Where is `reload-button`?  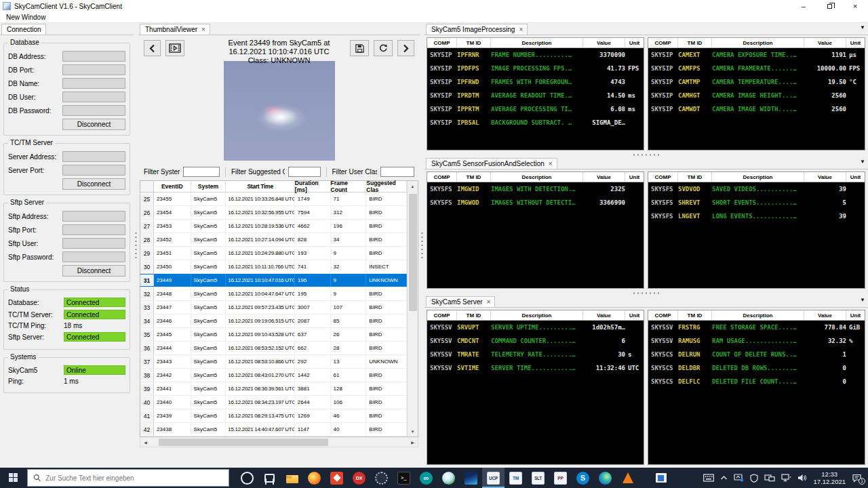
reload-button is located at coordinates (383, 48).